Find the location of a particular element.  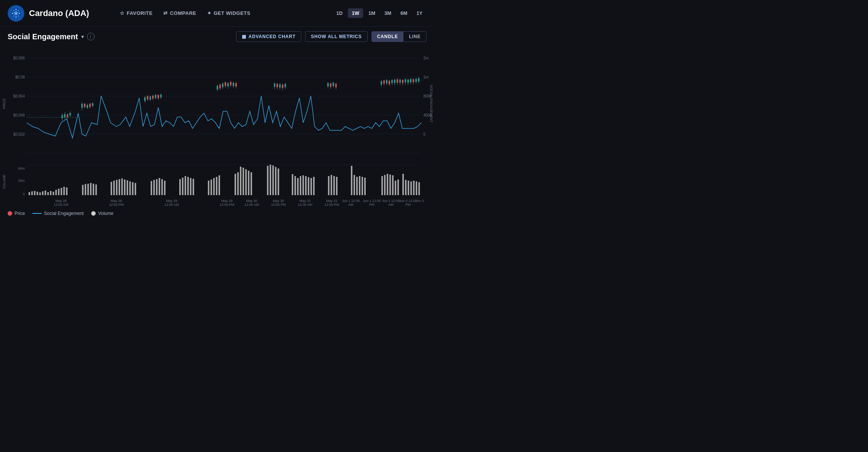

svg-text: May 31 is located at coordinates (305, 201).